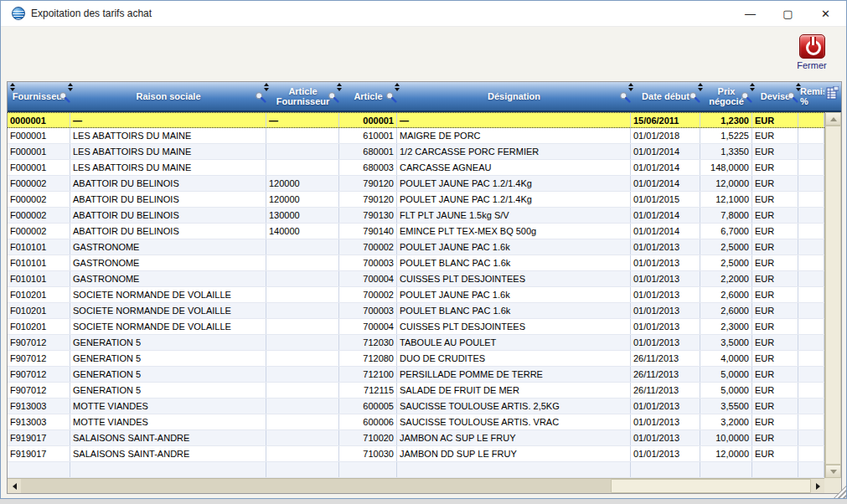  What do you see at coordinates (833, 94) in the screenshot?
I see `table-menu-icon` at bounding box center [833, 94].